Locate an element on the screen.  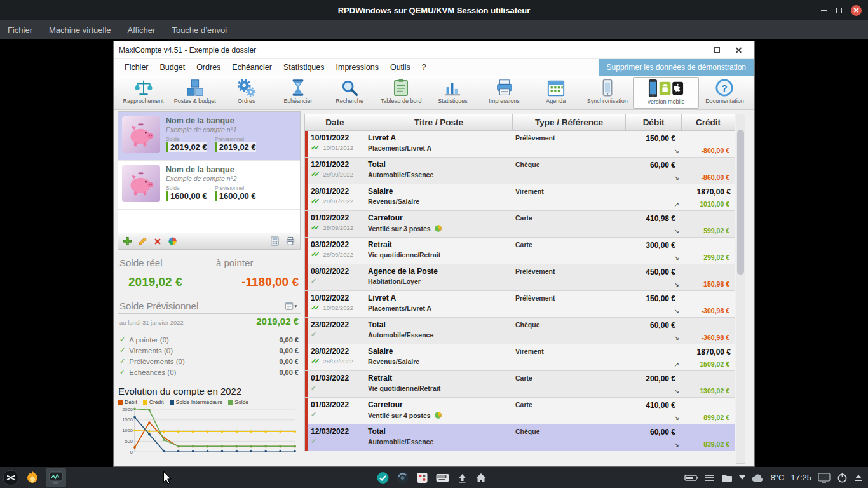
toolbar-statistiques: Statistiques is located at coordinates (452, 93).